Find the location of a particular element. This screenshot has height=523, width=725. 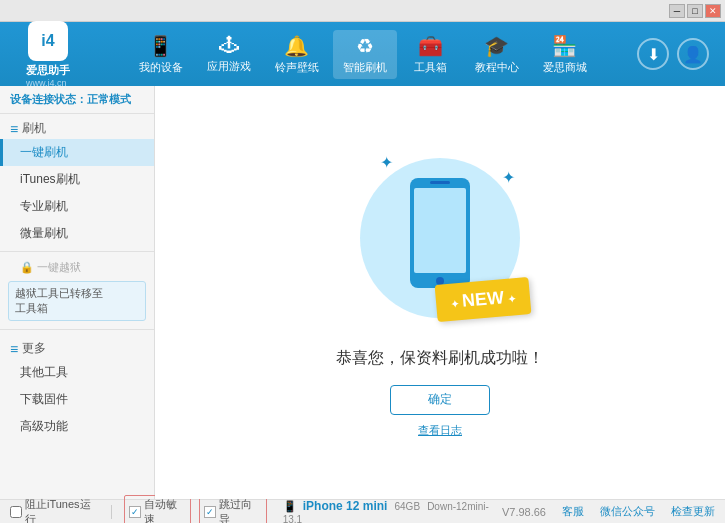

sidebar-item-pro-flash: 专业刷机 is located at coordinates (77, 206).